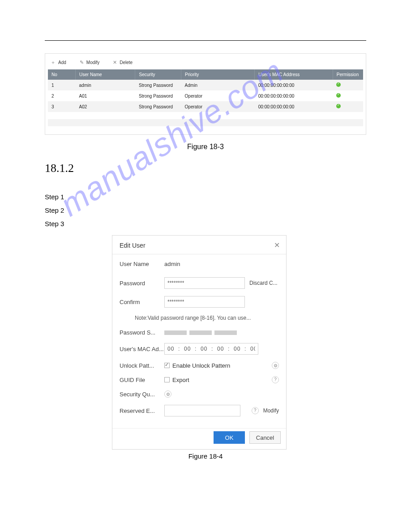  Describe the element at coordinates (199, 439) in the screenshot. I see `dialog-footer: OK Cancel` at that location.